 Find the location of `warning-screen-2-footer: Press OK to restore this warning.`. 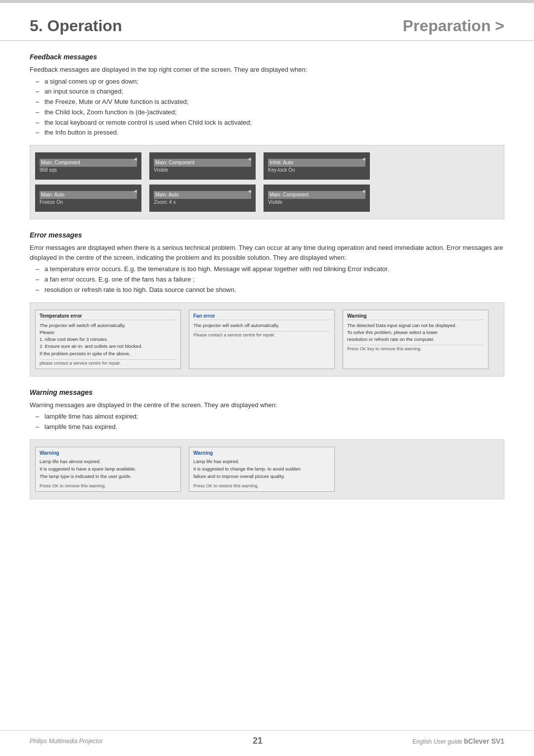

warning-screen-2-footer: Press OK to restore this warning. is located at coordinates (262, 486).